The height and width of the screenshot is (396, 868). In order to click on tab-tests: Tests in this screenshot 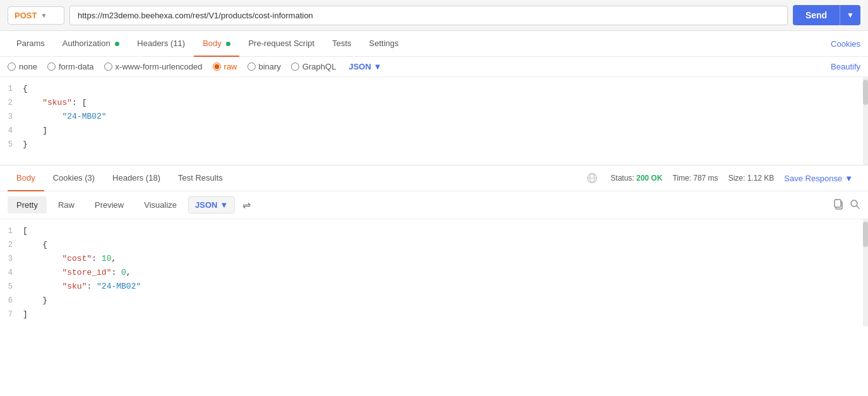, I will do `click(342, 44)`.